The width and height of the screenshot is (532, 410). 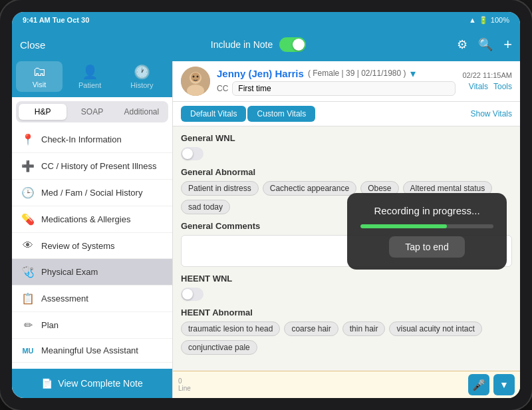 I want to click on checkin-icon: 📍, so click(x=28, y=140).